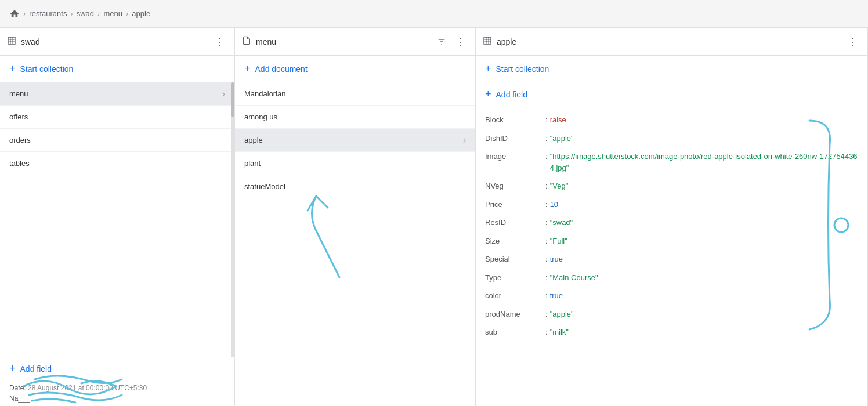  What do you see at coordinates (672, 69) in the screenshot?
I see `start-collection-button-3: + Start collection` at bounding box center [672, 69].